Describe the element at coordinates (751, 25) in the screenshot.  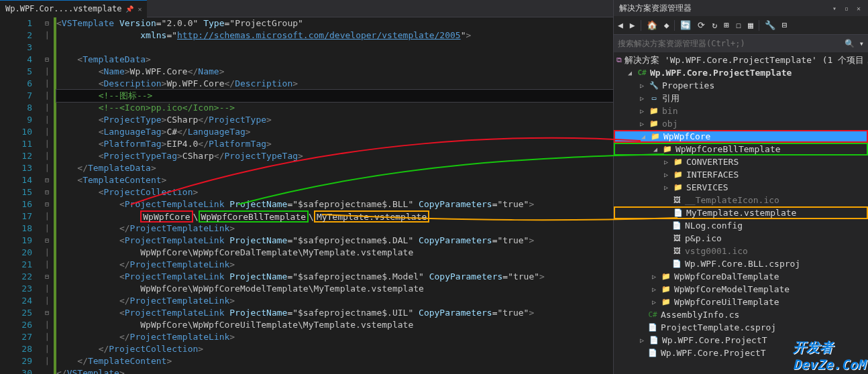
I see `view-icon: ▦` at that location.